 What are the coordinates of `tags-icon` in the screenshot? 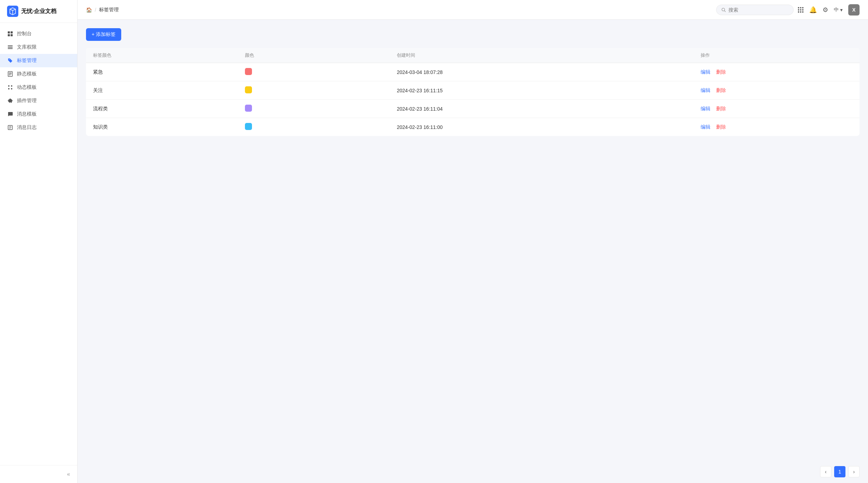 It's located at (10, 61).